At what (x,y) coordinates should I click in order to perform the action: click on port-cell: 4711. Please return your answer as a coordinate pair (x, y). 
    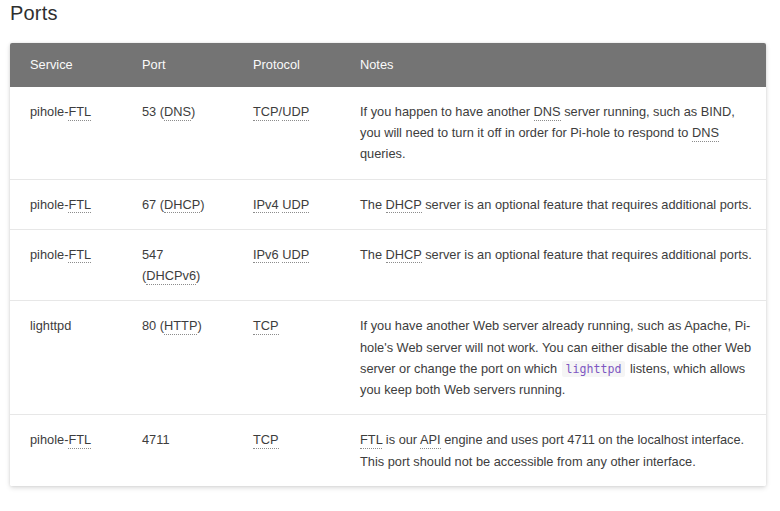
    Looking at the image, I should click on (178, 450).